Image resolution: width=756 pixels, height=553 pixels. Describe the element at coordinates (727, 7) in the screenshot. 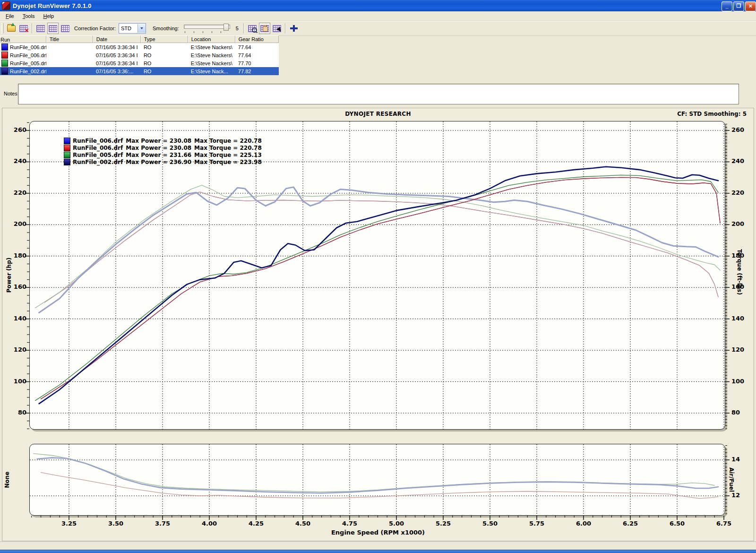

I see `minimize-button: _` at that location.